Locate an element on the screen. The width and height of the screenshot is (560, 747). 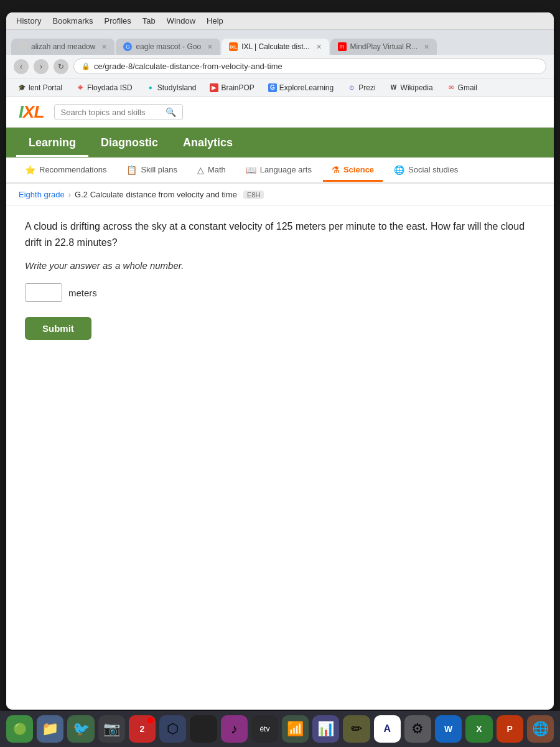
bookmark-studyisland: ● StudyIsland is located at coordinates (172, 88).